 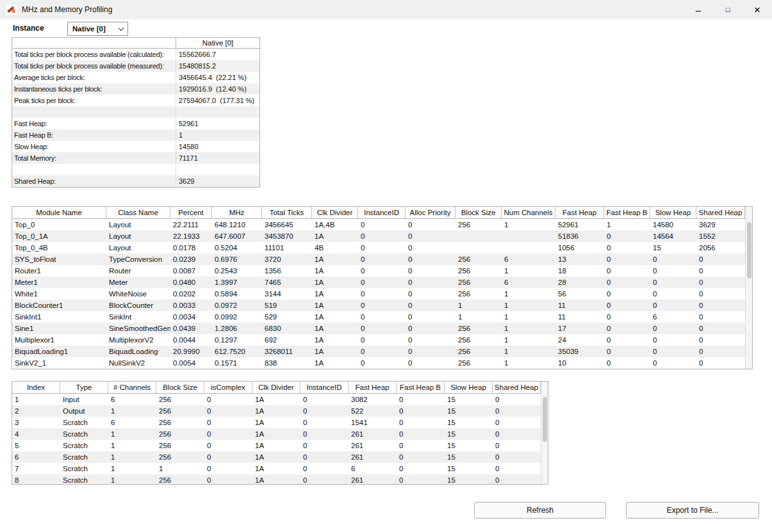 What do you see at coordinates (136, 89) in the screenshot?
I see `summary-row: Instantaneous ticks per block:1929016.9 …` at bounding box center [136, 89].